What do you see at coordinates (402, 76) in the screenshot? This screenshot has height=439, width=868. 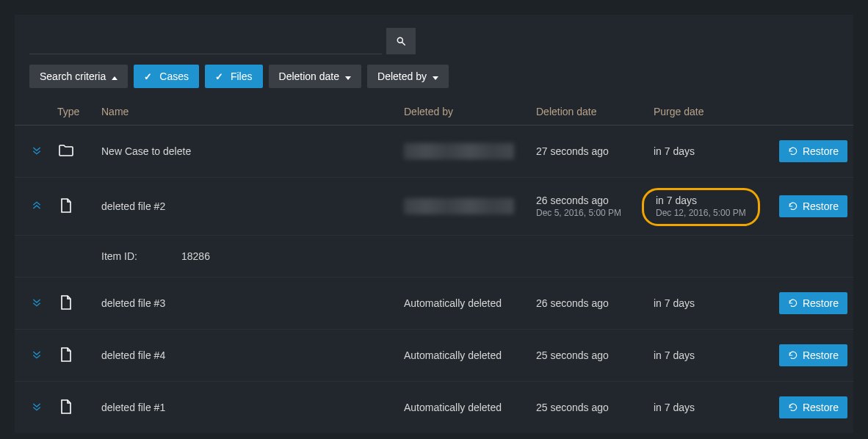 I see `deleted-by-filter-label: Deleted by` at bounding box center [402, 76].